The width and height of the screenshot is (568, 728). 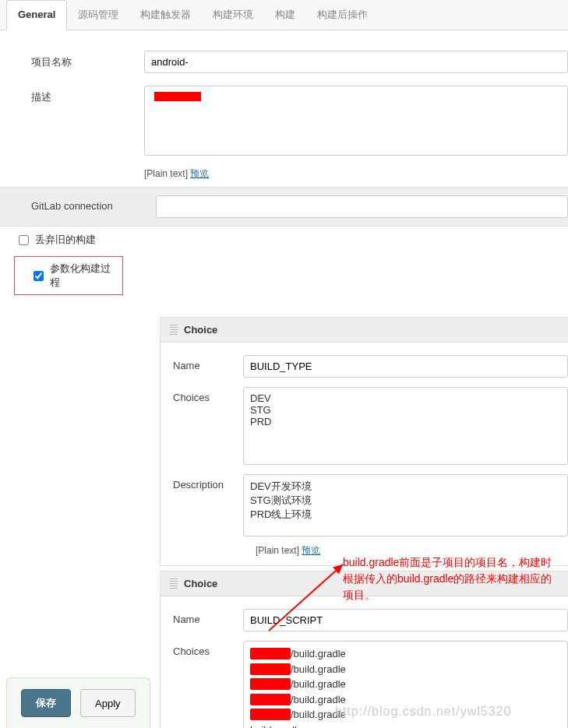 I want to click on description-row: 描述, so click(x=284, y=121).